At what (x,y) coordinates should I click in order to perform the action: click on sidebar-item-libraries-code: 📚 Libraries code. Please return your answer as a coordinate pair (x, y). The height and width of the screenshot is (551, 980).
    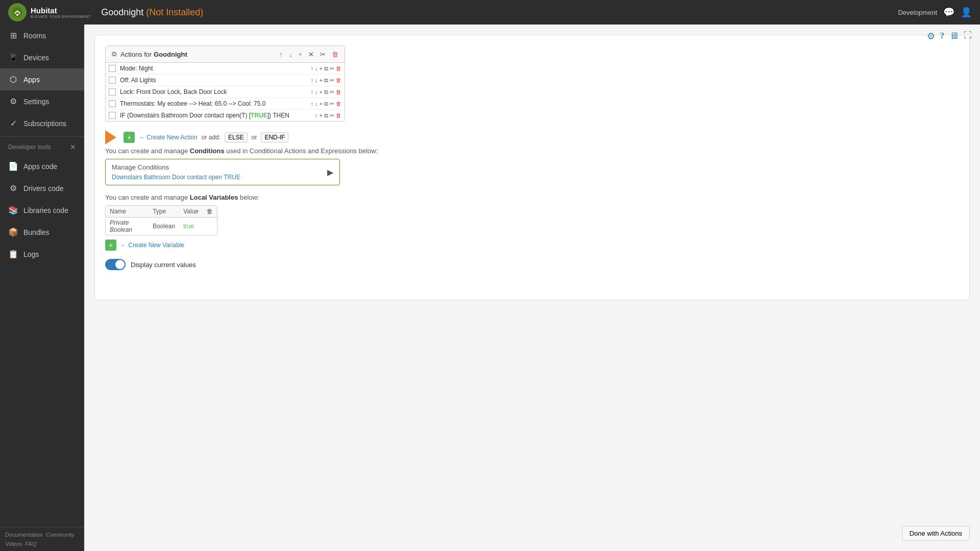
    Looking at the image, I should click on (42, 210).